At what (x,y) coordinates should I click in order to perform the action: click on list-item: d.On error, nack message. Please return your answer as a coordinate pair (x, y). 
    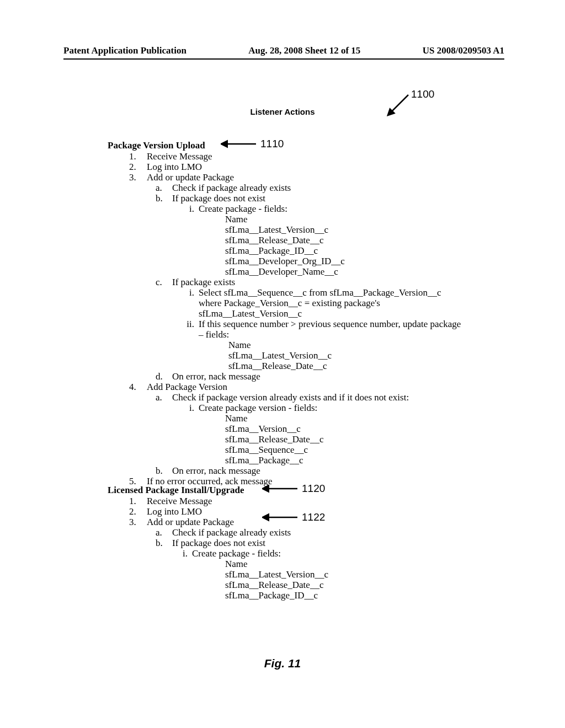
    Looking at the image, I should click on (308, 376).